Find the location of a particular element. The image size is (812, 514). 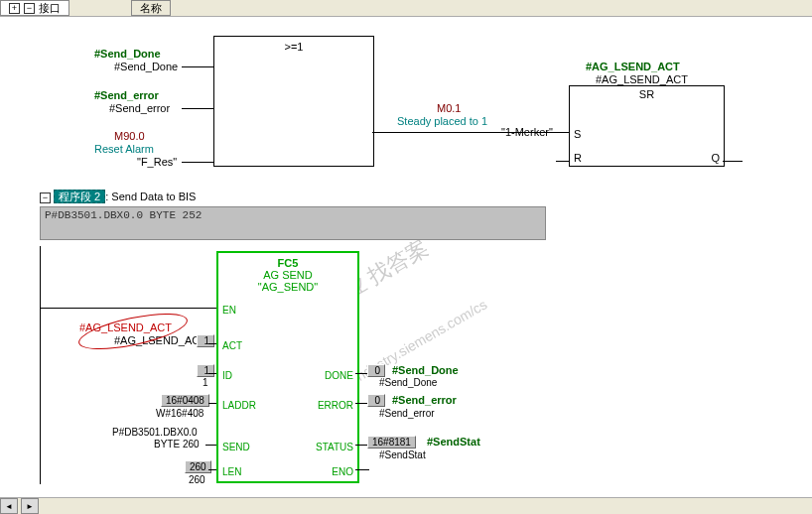

network2-header: − 程序段 2: Send Data to BIS is located at coordinates (117, 196).